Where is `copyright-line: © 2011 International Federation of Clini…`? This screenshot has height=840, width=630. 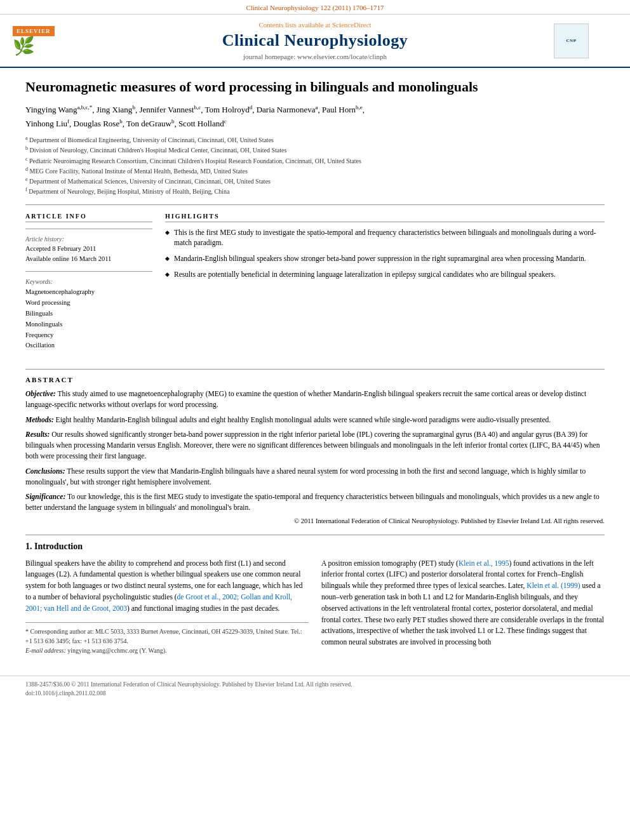 copyright-line: © 2011 International Federation of Clini… is located at coordinates (315, 521).